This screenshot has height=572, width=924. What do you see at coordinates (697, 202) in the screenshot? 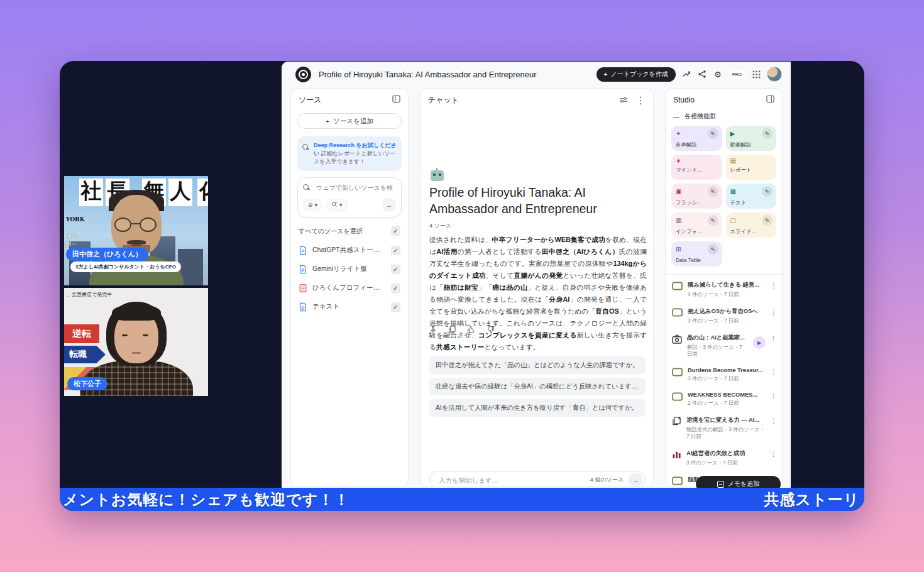
I see `tile-label: フラッシ...` at bounding box center [697, 202].